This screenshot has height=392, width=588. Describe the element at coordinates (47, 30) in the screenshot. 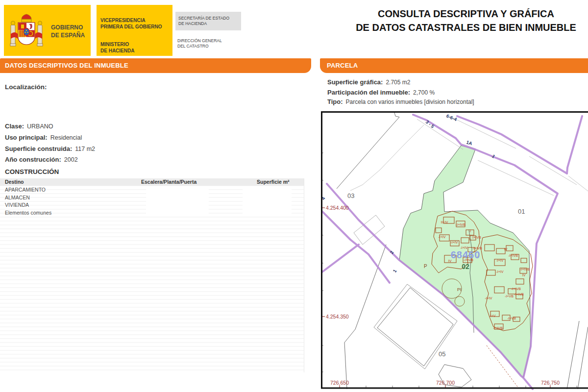

I see `gobierno-logo-block: GOBIERNO DE ESPAÑA` at that location.